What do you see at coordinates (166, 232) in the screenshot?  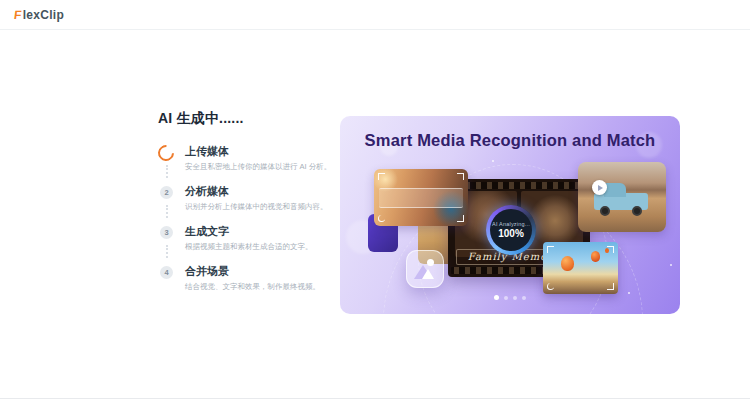 I see `step-number-badge: 3` at bounding box center [166, 232].